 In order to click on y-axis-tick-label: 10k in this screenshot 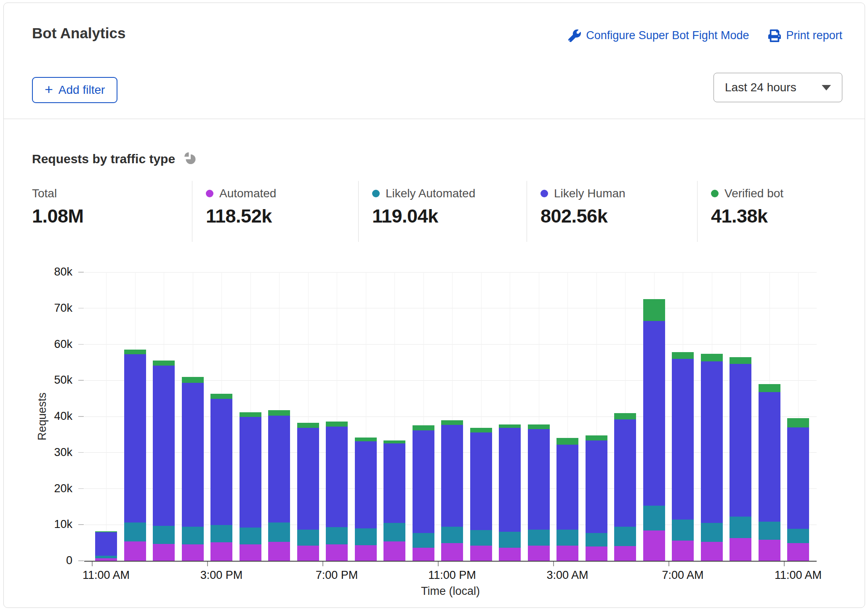, I will do `click(49, 524)`.